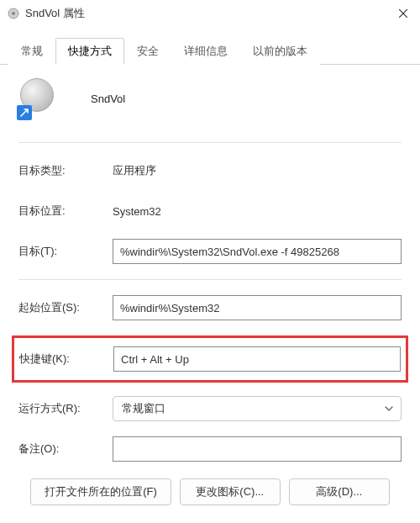 The width and height of the screenshot is (420, 523). What do you see at coordinates (148, 51) in the screenshot?
I see `tab-security: 安全` at bounding box center [148, 51].